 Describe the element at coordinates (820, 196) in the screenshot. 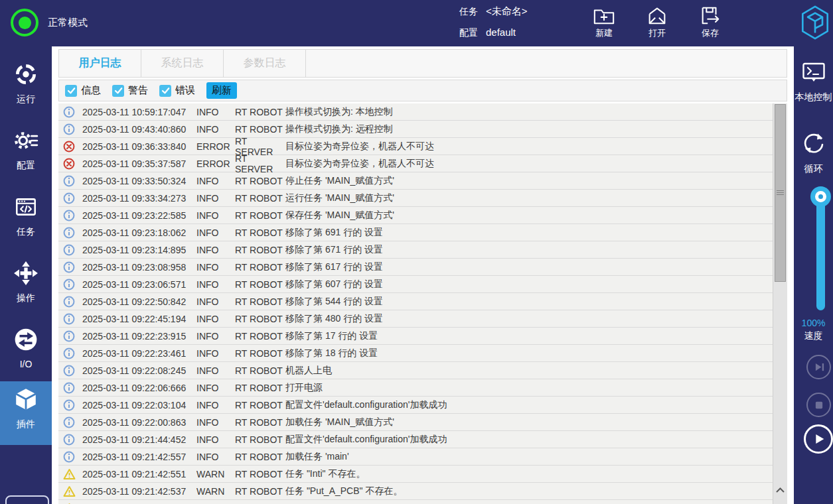

I see `speed-slider-handle-inner` at that location.